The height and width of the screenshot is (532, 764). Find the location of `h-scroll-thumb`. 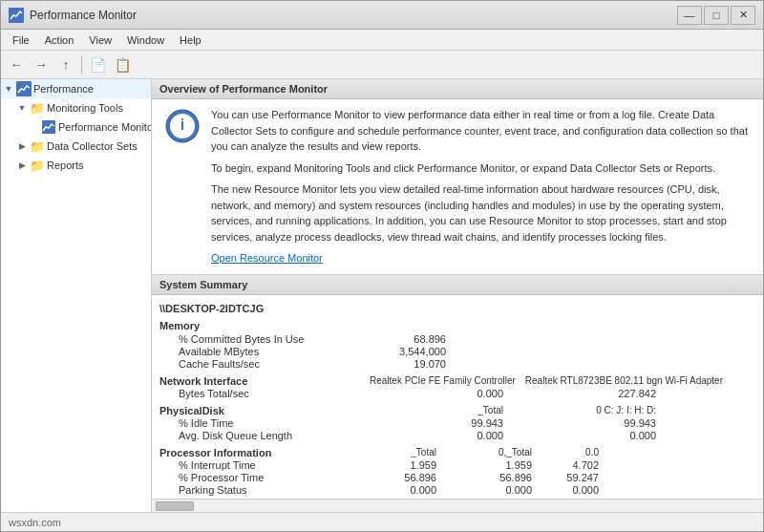

h-scroll-thumb is located at coordinates (175, 506).